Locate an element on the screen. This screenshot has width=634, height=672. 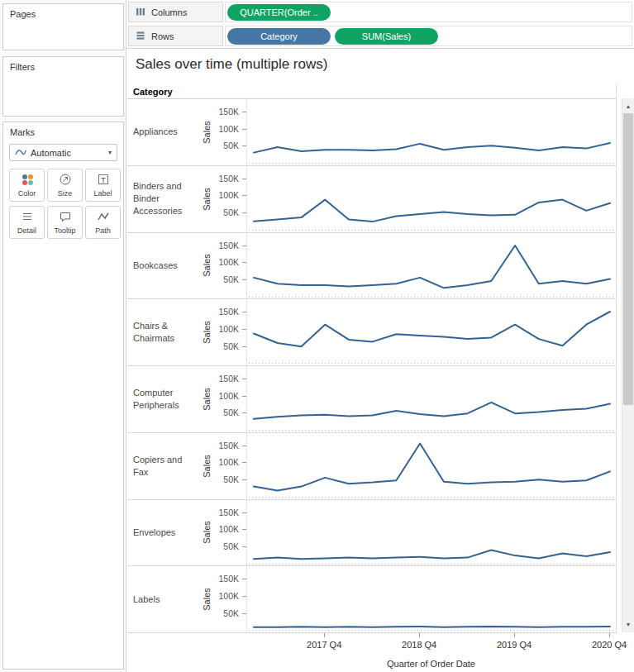
mark-type-value: Automatic is located at coordinates (51, 153).